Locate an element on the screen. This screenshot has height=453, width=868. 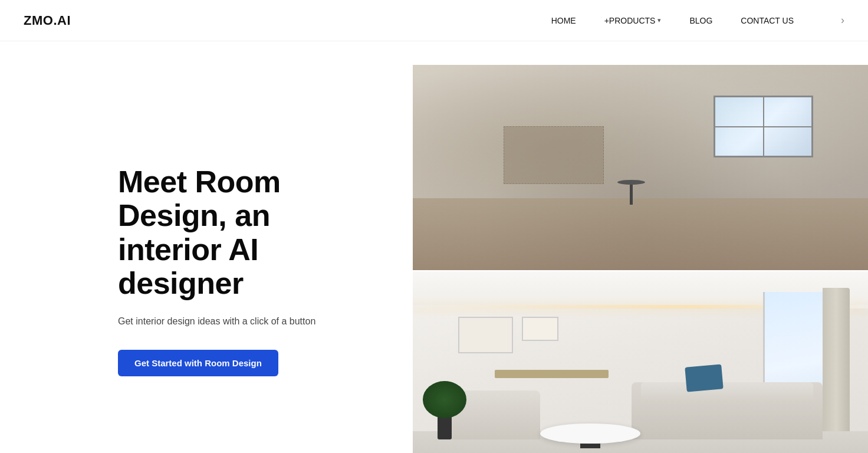
nav-home-label: HOME is located at coordinates (564, 21).